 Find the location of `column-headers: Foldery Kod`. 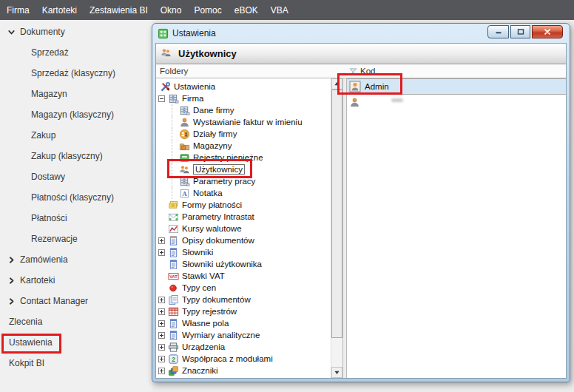

column-headers: Foldery Kod is located at coordinates (361, 71).